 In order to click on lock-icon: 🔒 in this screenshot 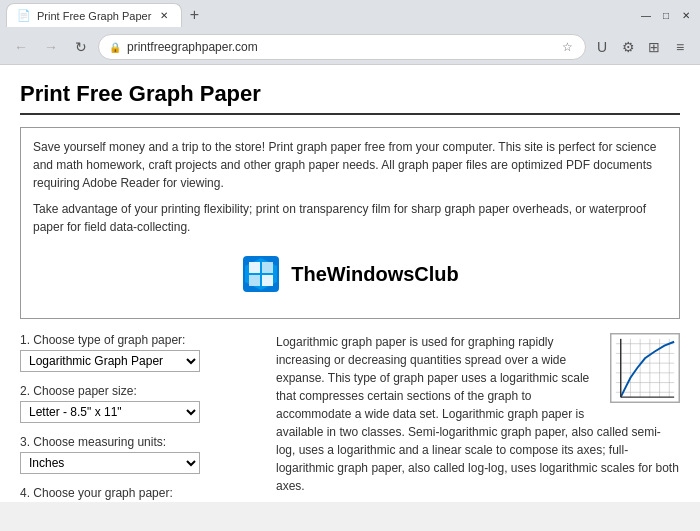, I will do `click(115, 48)`.